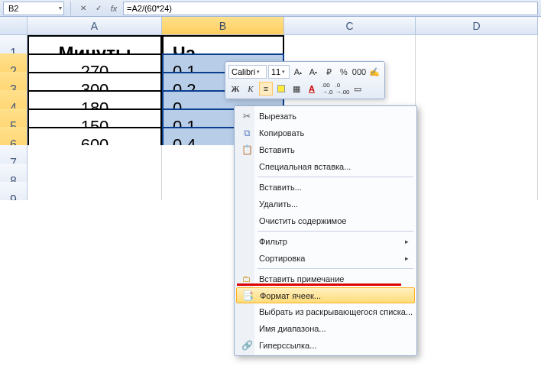 The image size is (541, 392). I want to click on decrease-decimal-button: .00→.0, so click(327, 89).